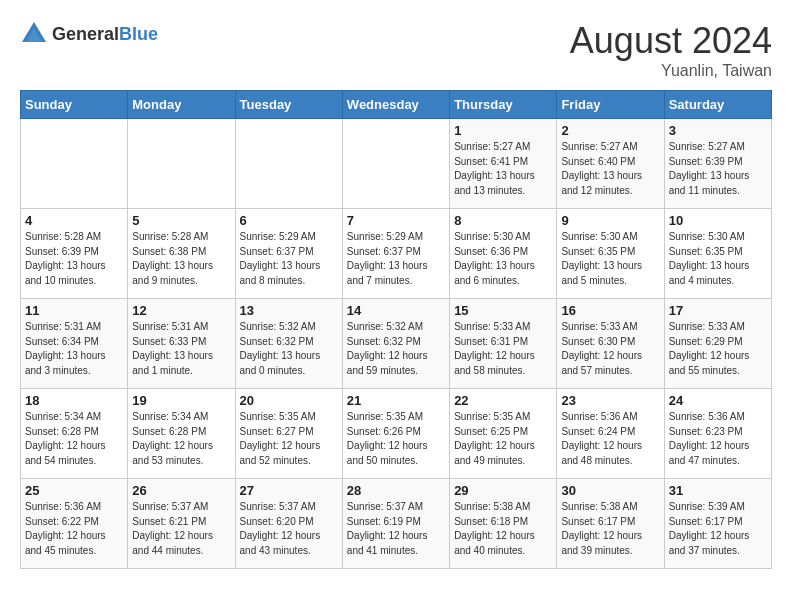 The height and width of the screenshot is (612, 792). I want to click on day-number: 18, so click(74, 400).